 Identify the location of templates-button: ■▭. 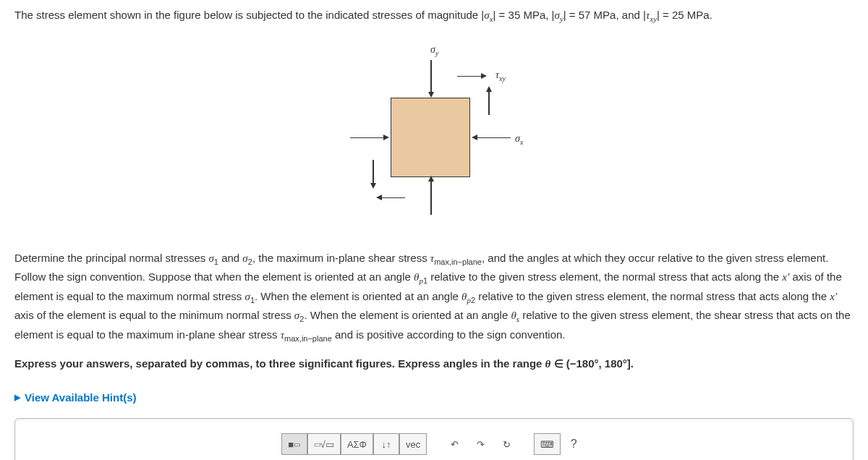
(294, 444).